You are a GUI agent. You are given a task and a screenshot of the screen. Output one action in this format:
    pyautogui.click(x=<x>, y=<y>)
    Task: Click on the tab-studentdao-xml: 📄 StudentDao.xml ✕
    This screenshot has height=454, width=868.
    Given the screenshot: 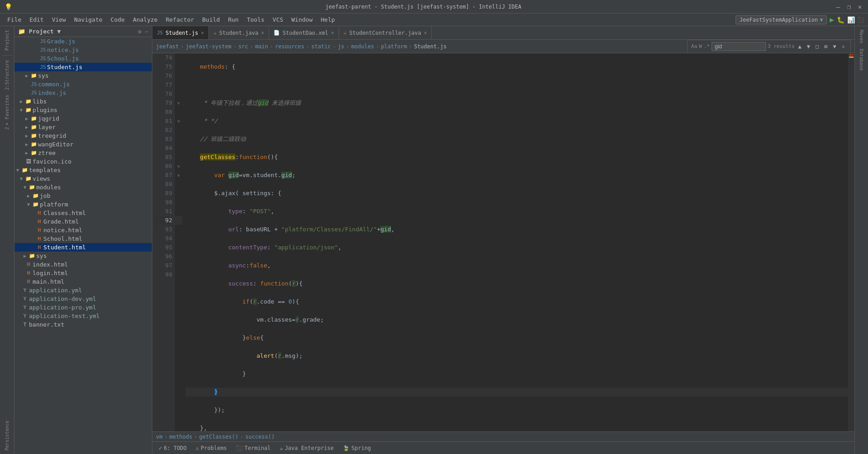 What is the action you would take?
    pyautogui.click(x=304, y=33)
    